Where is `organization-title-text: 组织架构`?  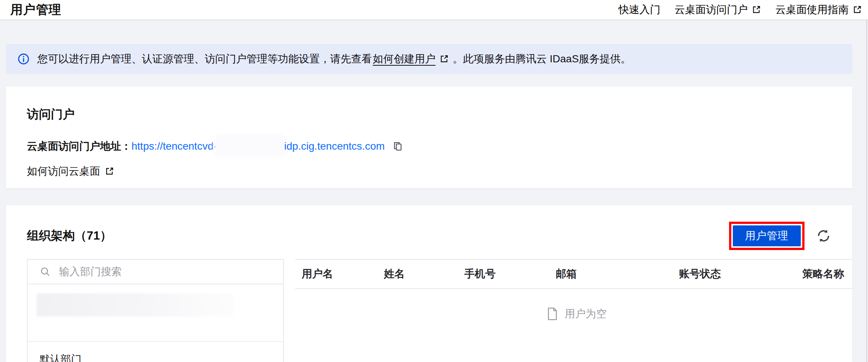
organization-title-text: 组织架构 is located at coordinates (51, 235).